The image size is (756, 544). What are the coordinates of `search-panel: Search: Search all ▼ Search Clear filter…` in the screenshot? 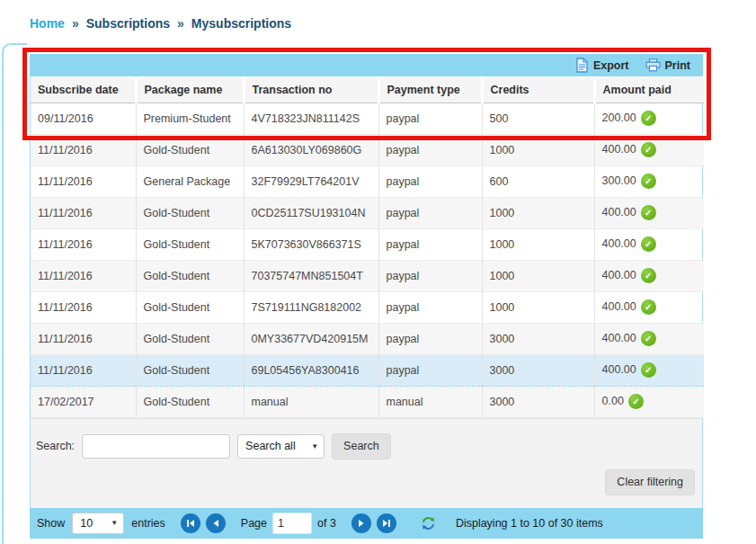 It's located at (367, 463).